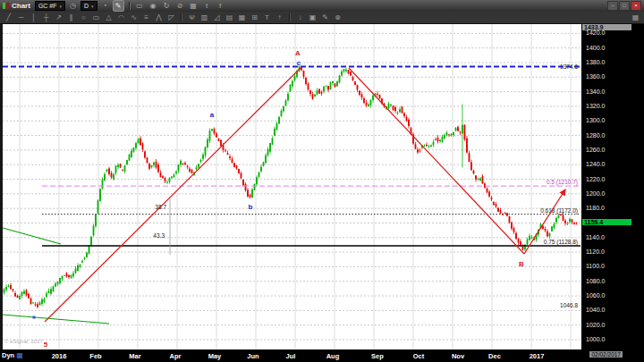 The height and width of the screenshot is (362, 644). What do you see at coordinates (34, 318) in the screenshot?
I see `drawing-handle` at bounding box center [34, 318].